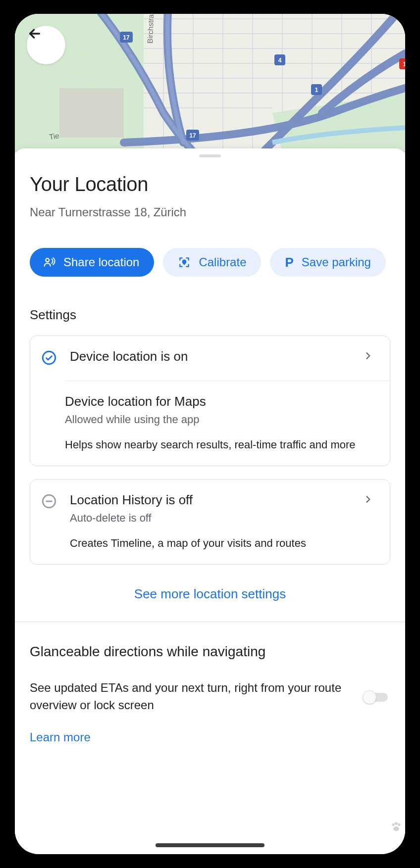  What do you see at coordinates (221, 402) in the screenshot?
I see `row-title: Device location for Maps` at bounding box center [221, 402].